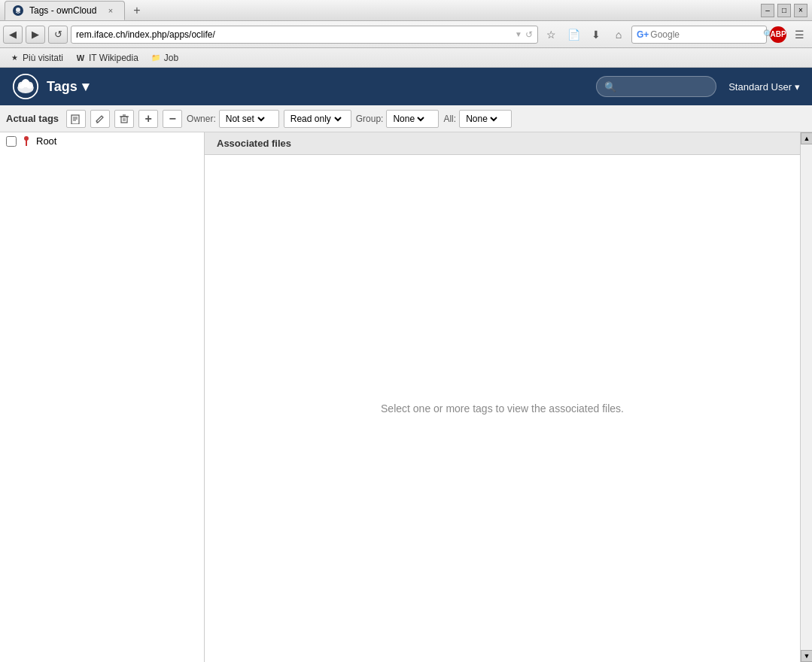  I want to click on piu-visitati-icon: ★, so click(14, 58).